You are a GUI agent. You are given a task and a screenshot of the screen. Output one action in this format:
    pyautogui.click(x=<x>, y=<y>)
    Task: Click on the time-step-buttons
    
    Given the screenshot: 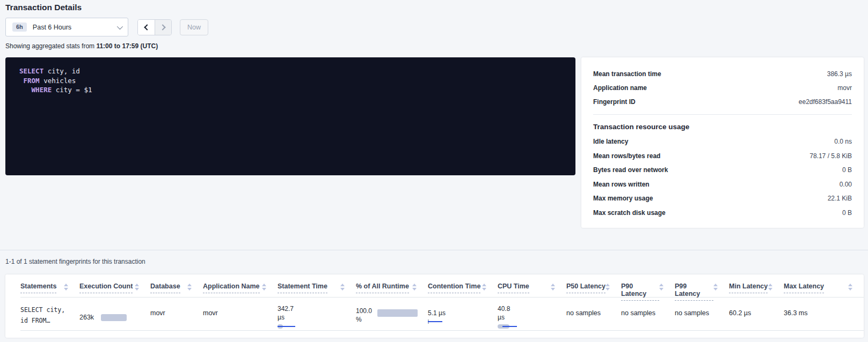 What is the action you would take?
    pyautogui.click(x=155, y=27)
    